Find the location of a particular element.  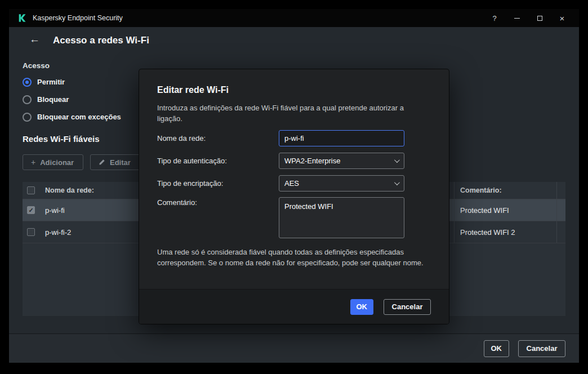

auth-type-label: Tipo de autenticação: is located at coordinates (192, 161).